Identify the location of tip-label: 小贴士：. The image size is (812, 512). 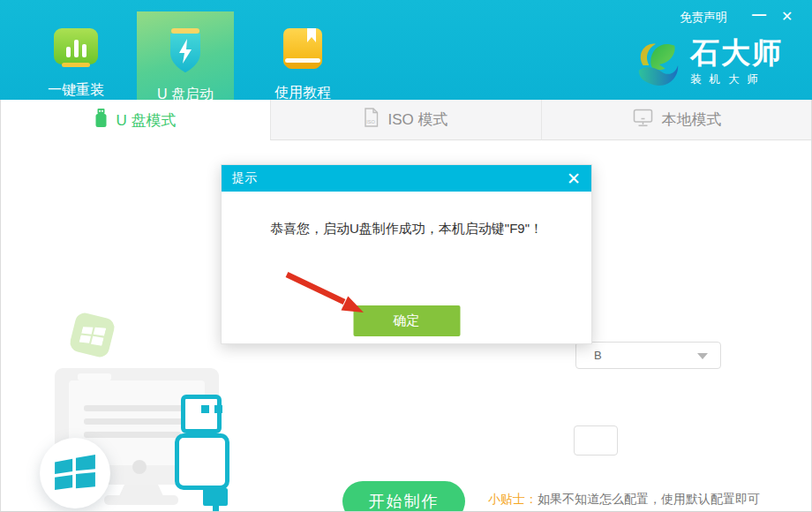
(513, 499).